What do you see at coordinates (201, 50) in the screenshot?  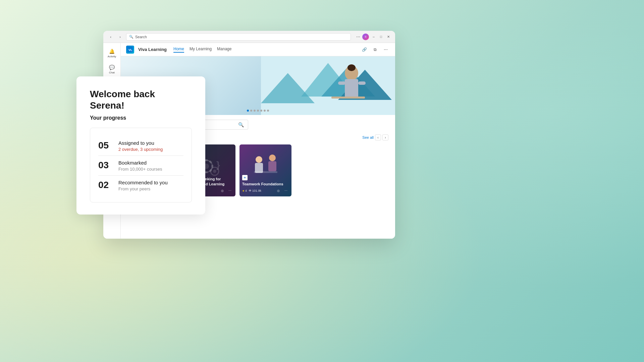 I see `tab-my-learning: My Learning` at bounding box center [201, 50].